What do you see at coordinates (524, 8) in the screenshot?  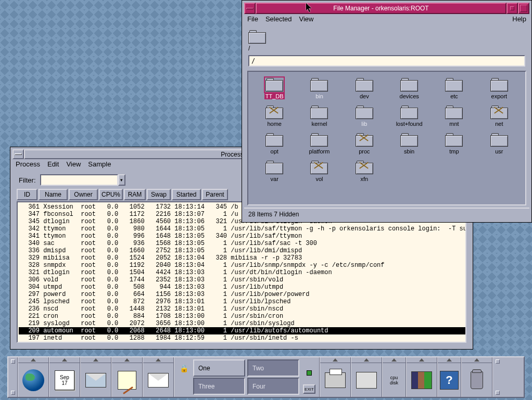 I see `maximize-button` at bounding box center [524, 8].